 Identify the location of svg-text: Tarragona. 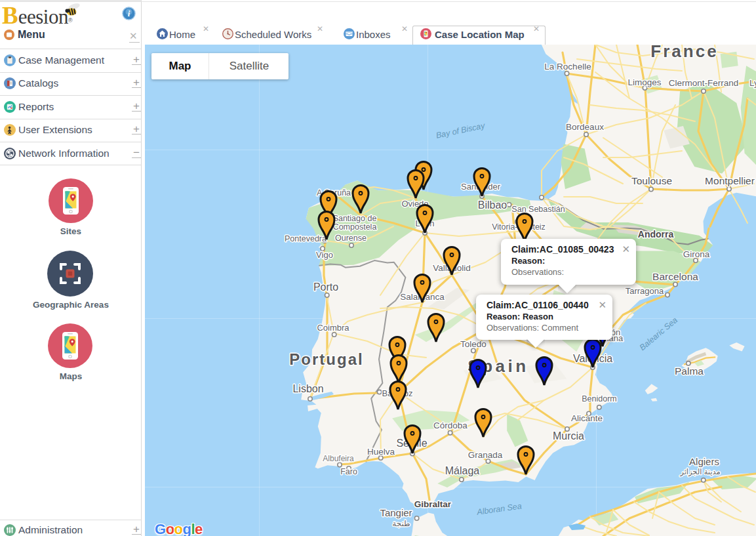
(645, 291).